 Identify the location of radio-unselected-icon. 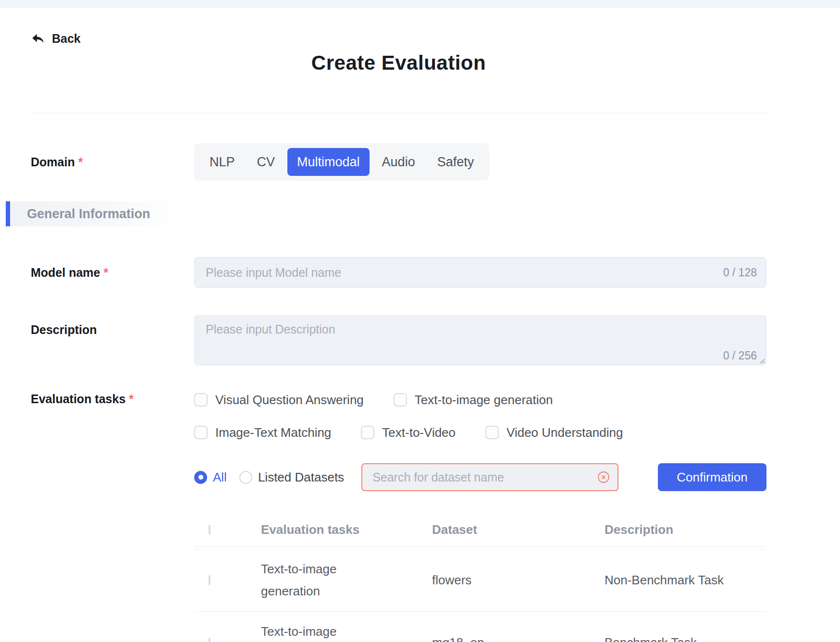
(246, 478).